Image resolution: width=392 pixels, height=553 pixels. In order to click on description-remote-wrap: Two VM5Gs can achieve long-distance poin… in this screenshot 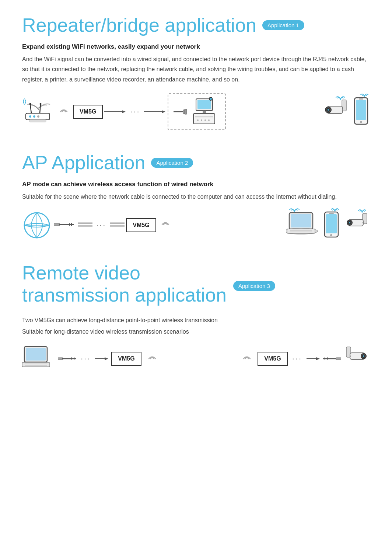, I will do `click(196, 326)`.